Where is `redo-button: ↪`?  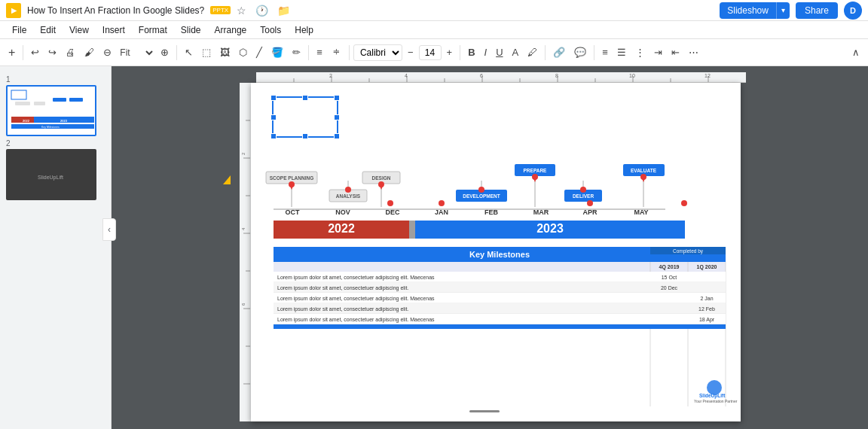
redo-button: ↪ is located at coordinates (53, 53).